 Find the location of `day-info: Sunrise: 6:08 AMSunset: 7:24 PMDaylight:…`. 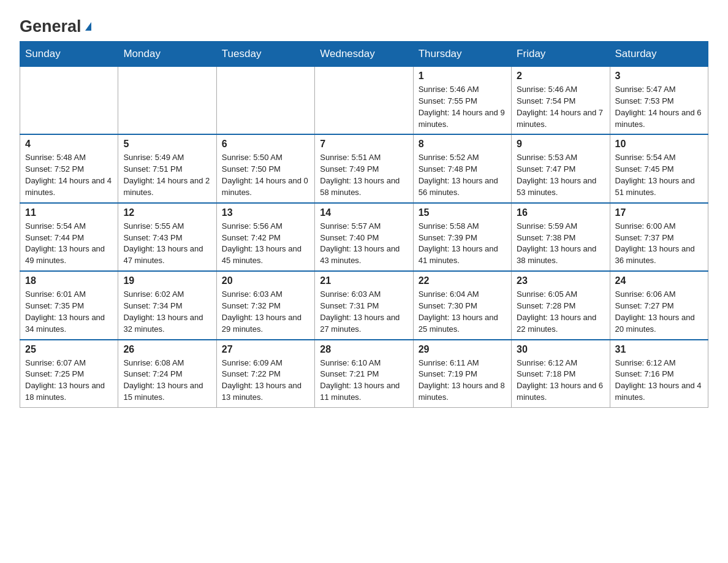

day-info: Sunrise: 6:08 AMSunset: 7:24 PMDaylight:… is located at coordinates (167, 380).